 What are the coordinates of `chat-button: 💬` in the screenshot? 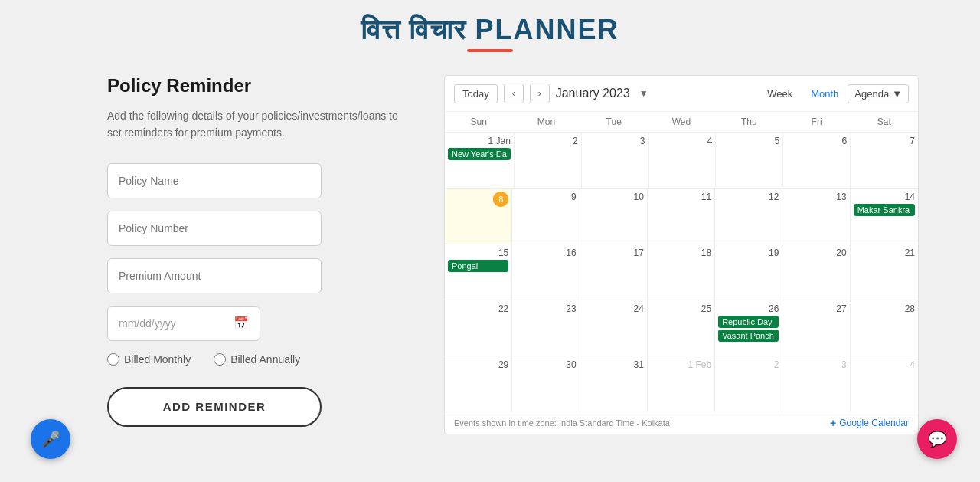 It's located at (937, 439).